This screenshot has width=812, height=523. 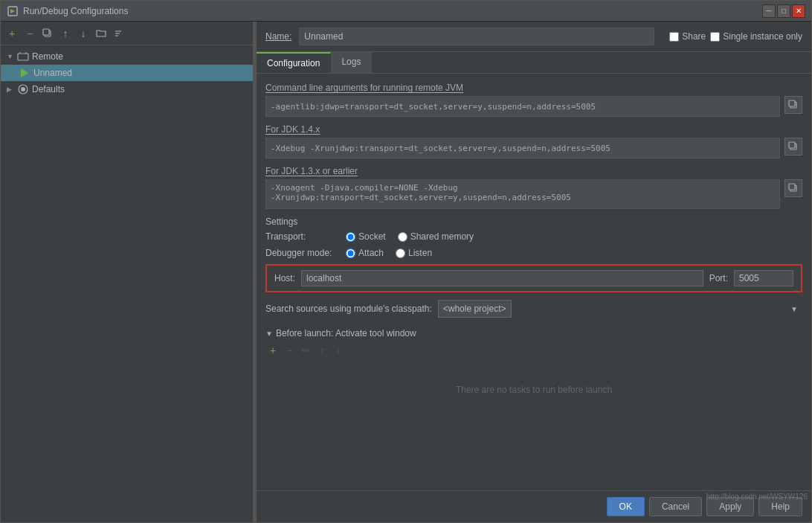 What do you see at coordinates (126, 89) in the screenshot?
I see `tree-item-defaults: ▶ Defaults` at bounding box center [126, 89].